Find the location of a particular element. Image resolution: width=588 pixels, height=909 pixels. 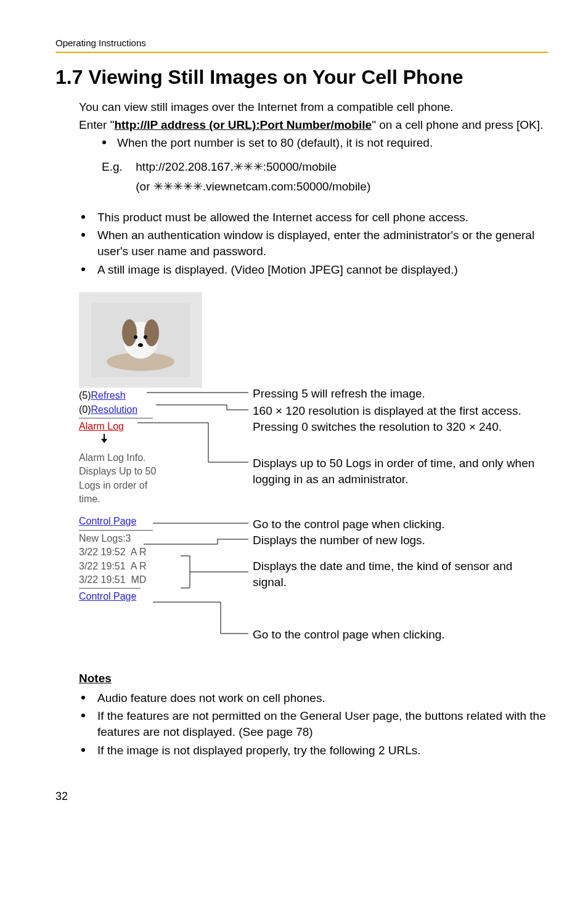

note-3: If the image is not displayed properly, … is located at coordinates (313, 751).